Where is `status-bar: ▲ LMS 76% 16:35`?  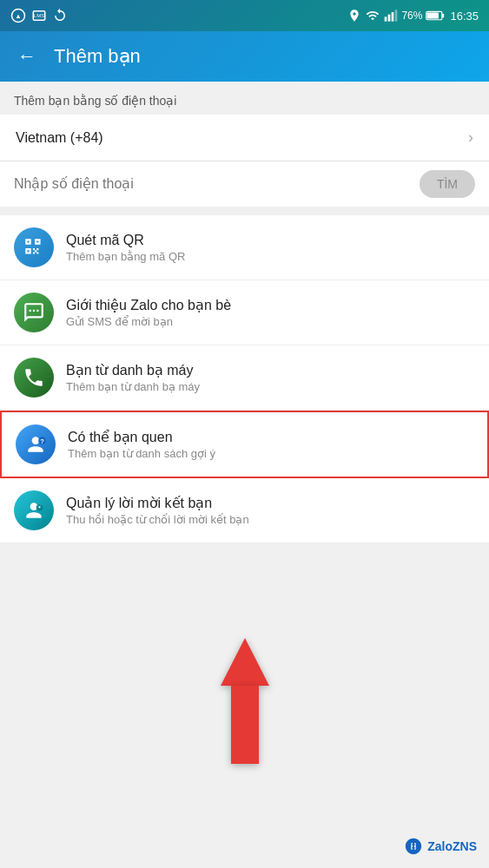
status-bar: ▲ LMS 76% 16:35 is located at coordinates (245, 16).